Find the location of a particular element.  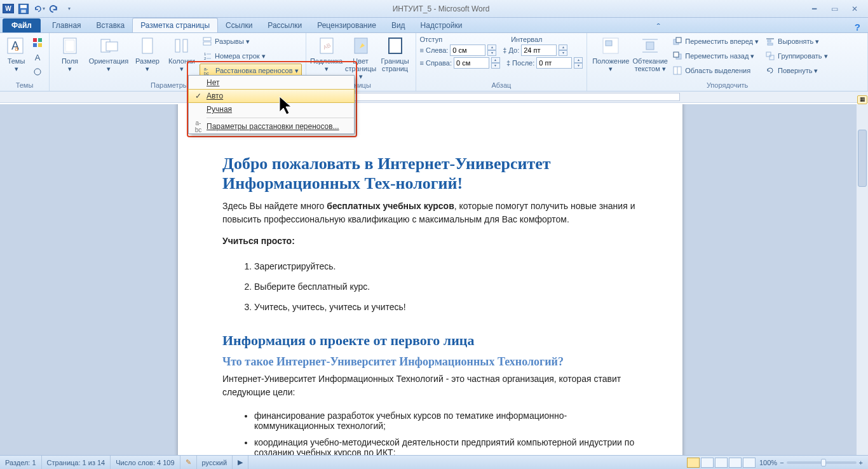

align-button: Выровнять ▾ is located at coordinates (797, 41).